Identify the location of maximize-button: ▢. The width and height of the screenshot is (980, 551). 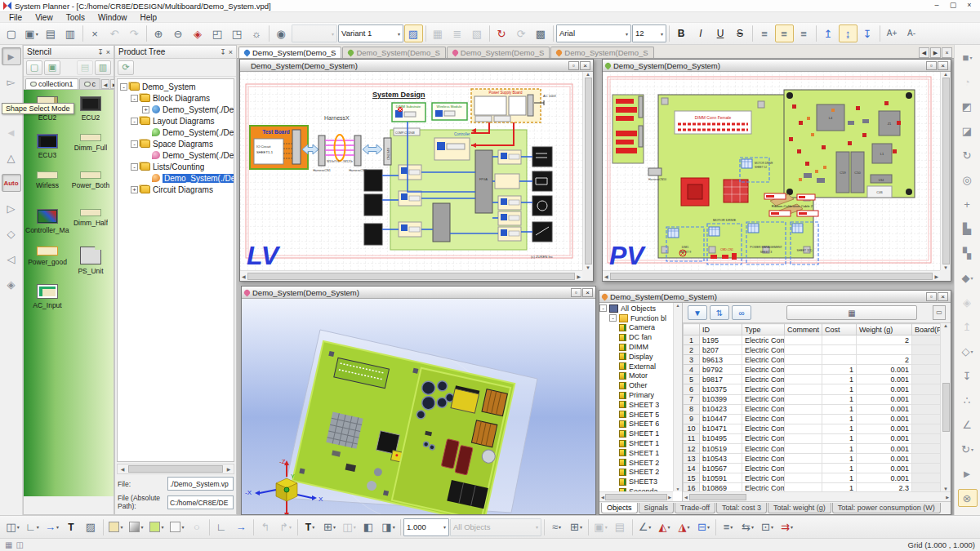
(953, 6).